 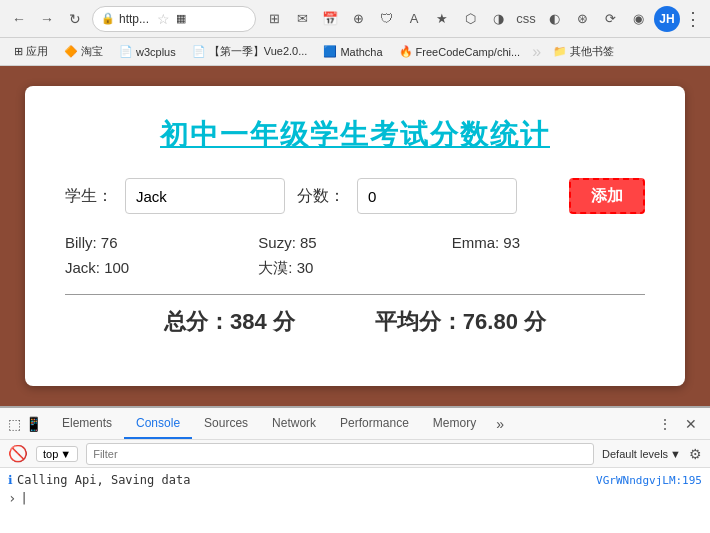 I want to click on ext3-icon: css, so click(x=526, y=19).